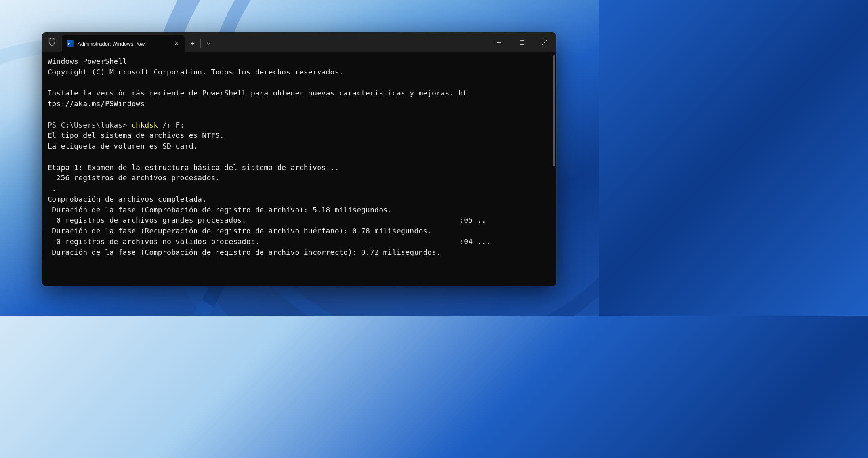 The width and height of the screenshot is (868, 458). I want to click on tab-dropdown-button, so click(209, 44).